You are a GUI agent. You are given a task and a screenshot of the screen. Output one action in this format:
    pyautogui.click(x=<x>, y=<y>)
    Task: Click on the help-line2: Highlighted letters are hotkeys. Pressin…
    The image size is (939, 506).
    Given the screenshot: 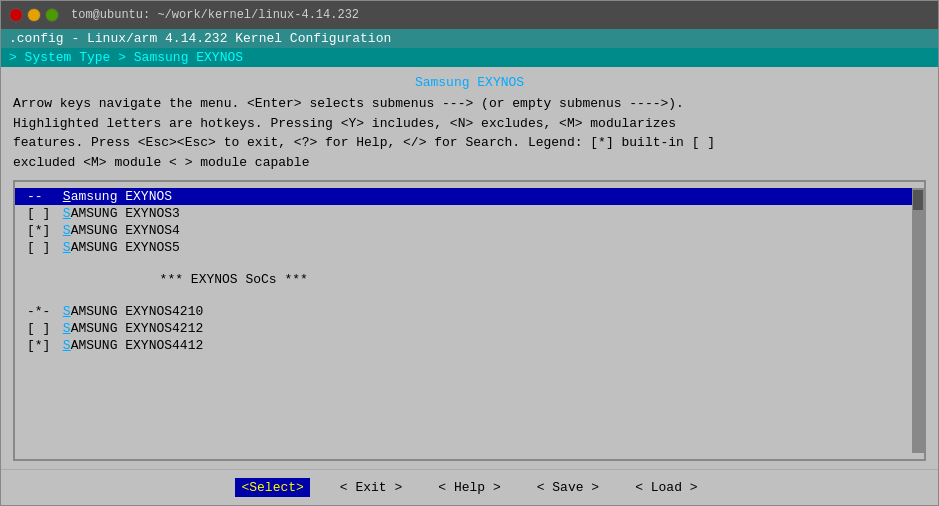 What is the action you would take?
    pyautogui.click(x=470, y=124)
    